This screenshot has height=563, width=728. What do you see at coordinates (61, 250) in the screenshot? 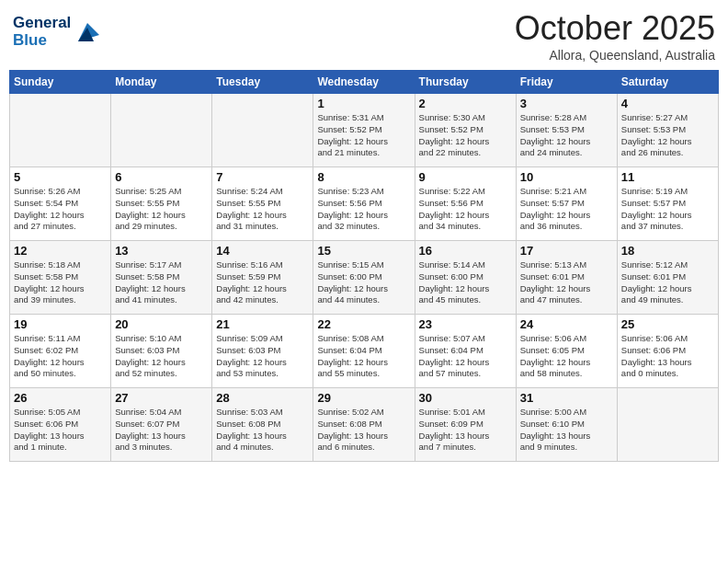
I see `day-number: 12` at bounding box center [61, 250].